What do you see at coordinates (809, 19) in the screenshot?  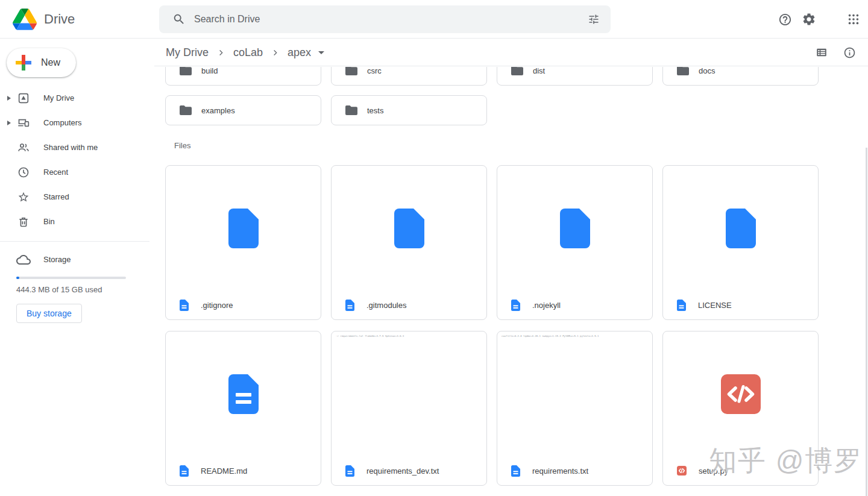 I see `settings-button` at bounding box center [809, 19].